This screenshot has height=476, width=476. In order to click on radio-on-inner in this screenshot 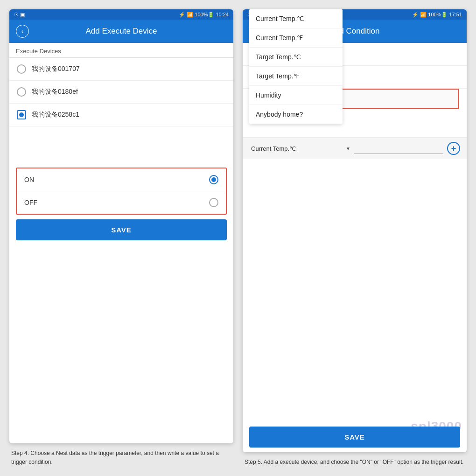, I will do `click(214, 180)`.